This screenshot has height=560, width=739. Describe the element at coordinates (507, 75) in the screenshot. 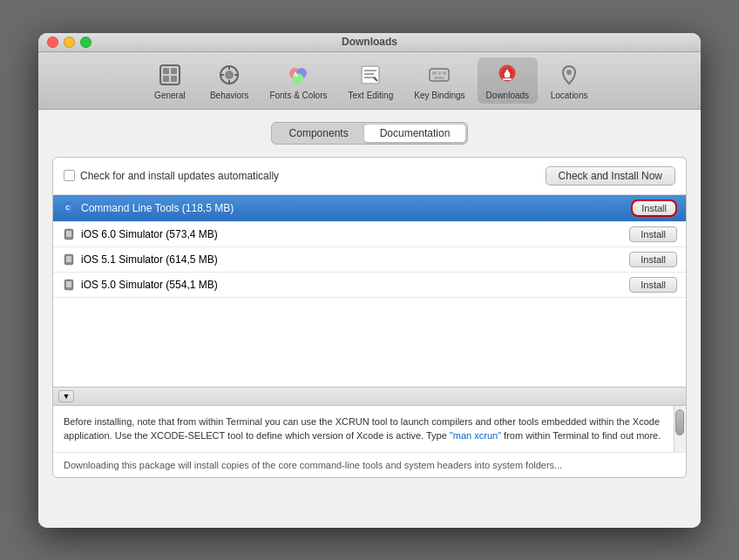

I see `downloads-icon` at that location.